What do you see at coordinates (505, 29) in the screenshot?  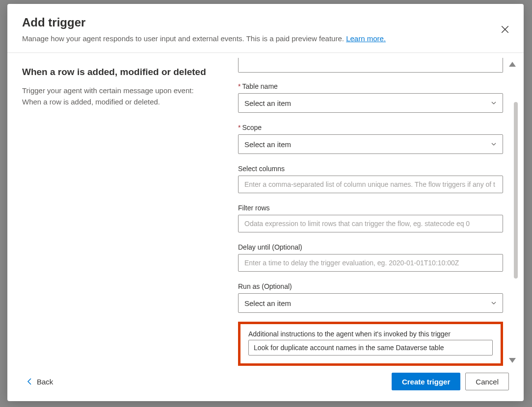 I see `close-button` at bounding box center [505, 29].